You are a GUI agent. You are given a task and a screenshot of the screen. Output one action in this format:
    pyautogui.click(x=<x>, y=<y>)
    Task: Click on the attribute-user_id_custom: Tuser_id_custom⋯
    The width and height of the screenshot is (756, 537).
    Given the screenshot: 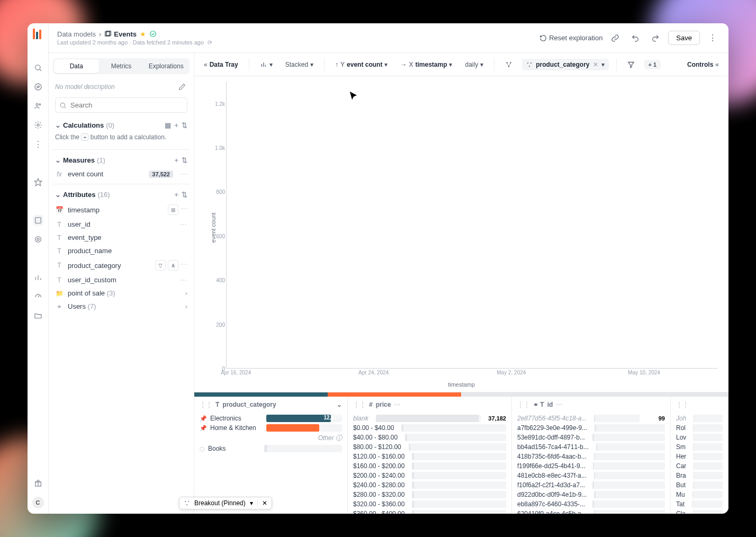 What is the action you would take?
    pyautogui.click(x=121, y=280)
    